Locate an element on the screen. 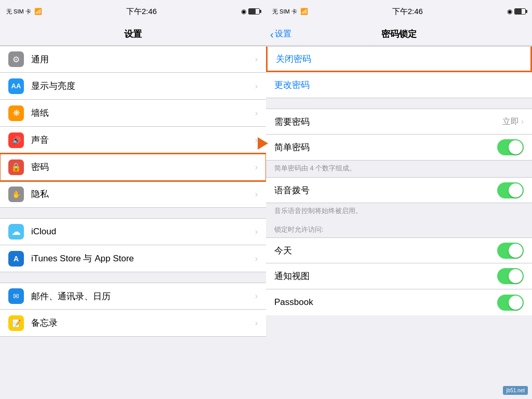  nav-bar-left: 设置 is located at coordinates (133, 34).